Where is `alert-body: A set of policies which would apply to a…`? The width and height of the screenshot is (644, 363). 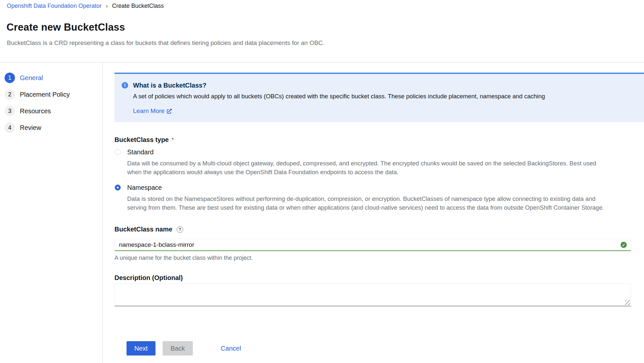 alert-body: A set of policies which would apply to a… is located at coordinates (339, 96).